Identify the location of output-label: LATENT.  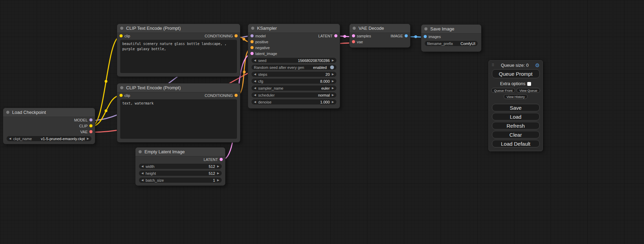
(326, 36).